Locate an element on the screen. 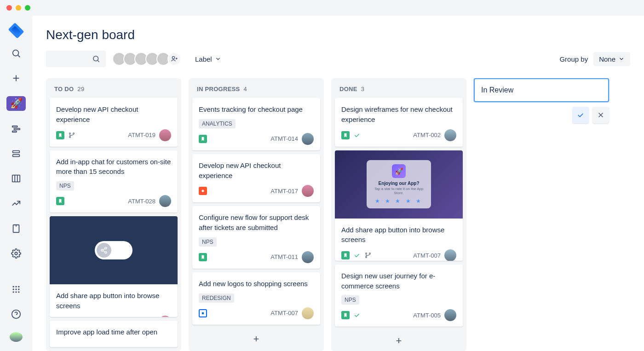  card-title: Configure new flow for support desk afte… is located at coordinates (256, 223).